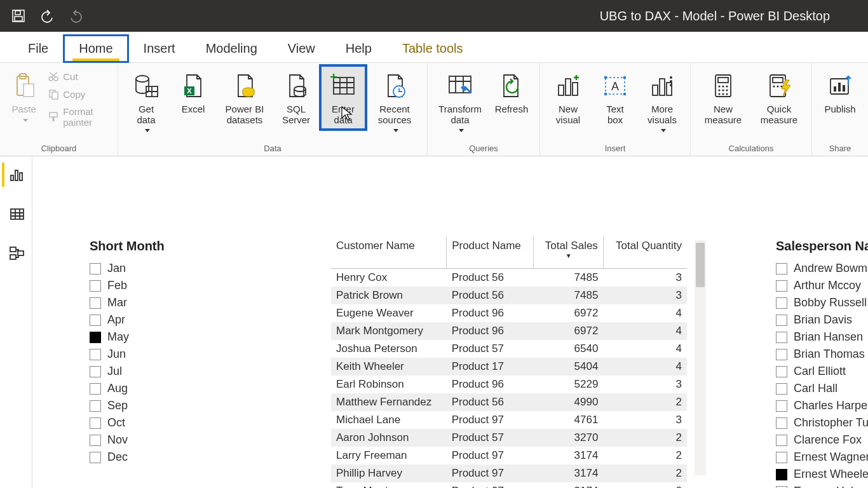 This screenshot has width=868, height=488. Describe the element at coordinates (509, 384) in the screenshot. I see `table-row: Earl RobinsonProduct 9652293` at that location.